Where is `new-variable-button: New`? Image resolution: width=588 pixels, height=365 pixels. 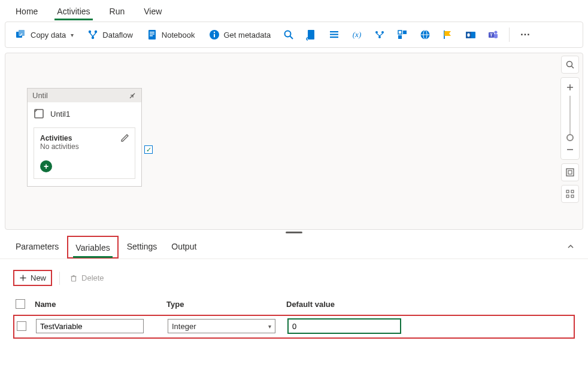 new-variable-button: New is located at coordinates (32, 278).